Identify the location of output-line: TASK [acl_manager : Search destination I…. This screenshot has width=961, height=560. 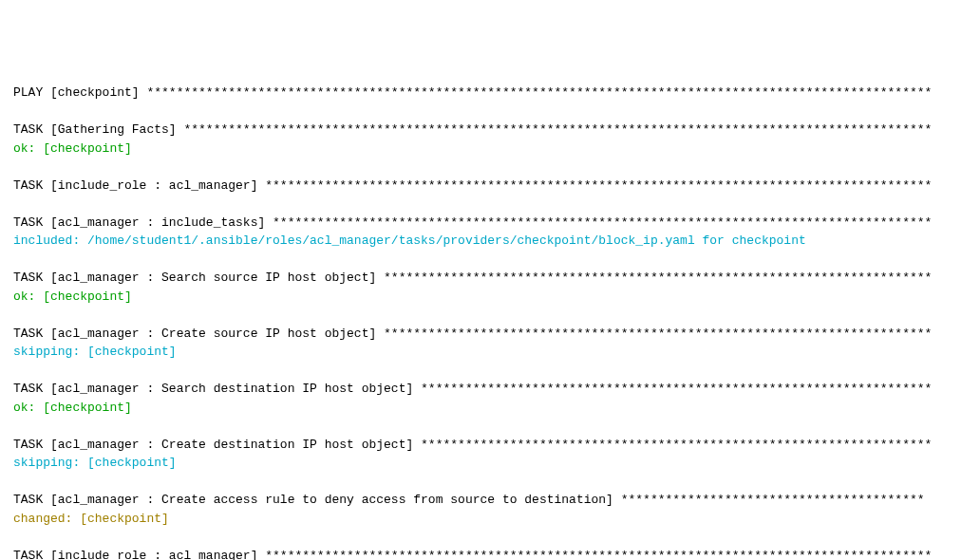
(480, 389).